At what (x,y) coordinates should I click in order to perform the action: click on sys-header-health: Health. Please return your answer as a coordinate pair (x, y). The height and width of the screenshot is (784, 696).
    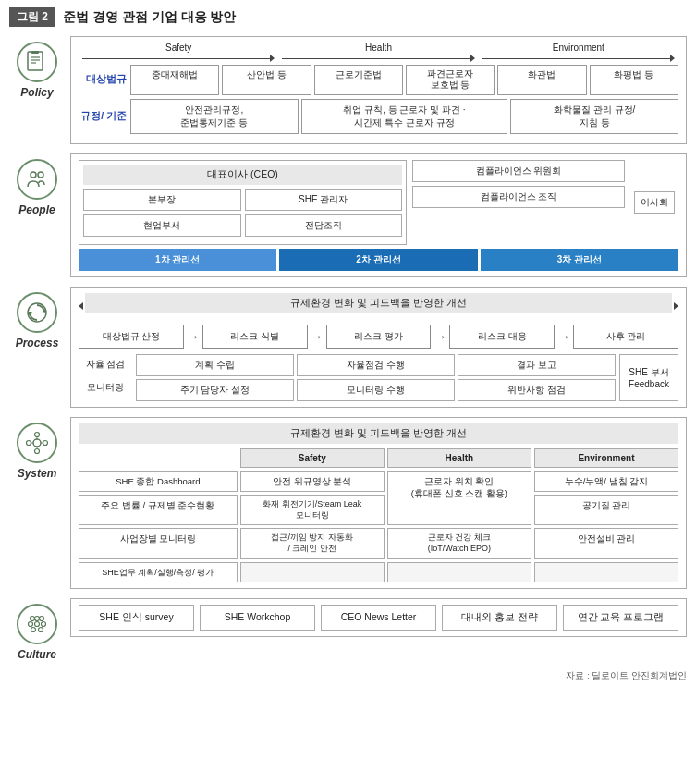
    Looking at the image, I should click on (459, 459).